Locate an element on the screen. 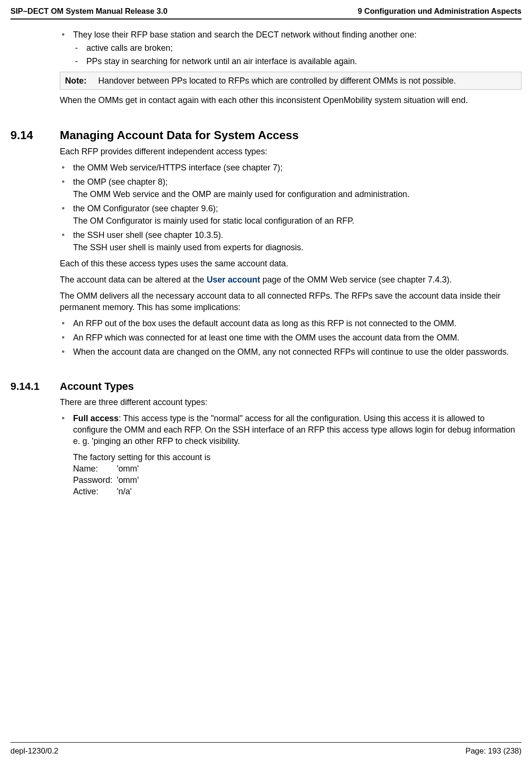 The height and width of the screenshot is (764, 532). list-text: Full access: This access type is the "no… is located at coordinates (294, 430).